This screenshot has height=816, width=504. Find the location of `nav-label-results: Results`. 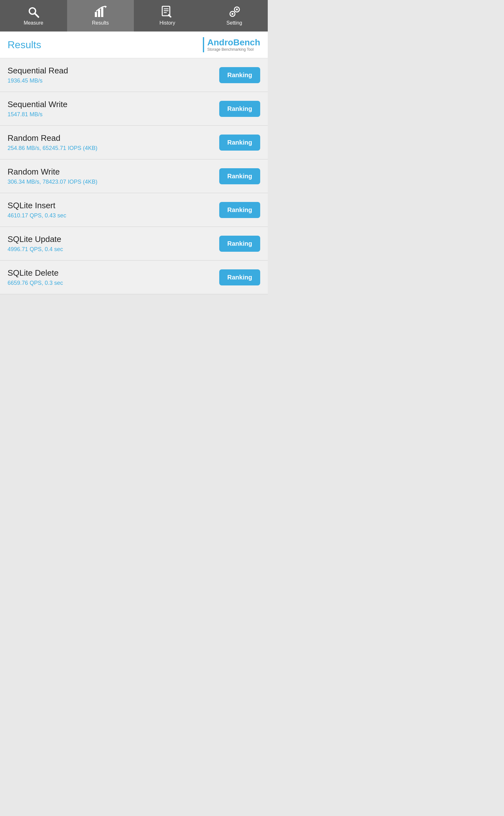

nav-label-results: Results is located at coordinates (100, 23).